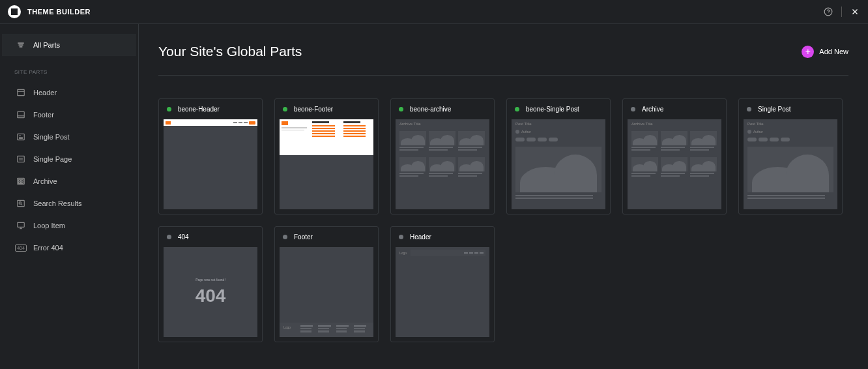  What do you see at coordinates (47, 45) in the screenshot?
I see `sidebar-item-label: All Parts` at bounding box center [47, 45].